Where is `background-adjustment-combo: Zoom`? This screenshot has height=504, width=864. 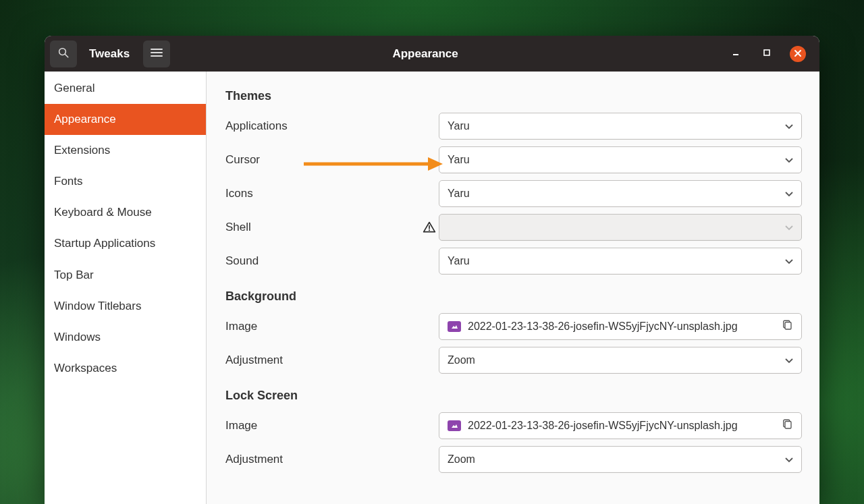
background-adjustment-combo: Zoom is located at coordinates (620, 360).